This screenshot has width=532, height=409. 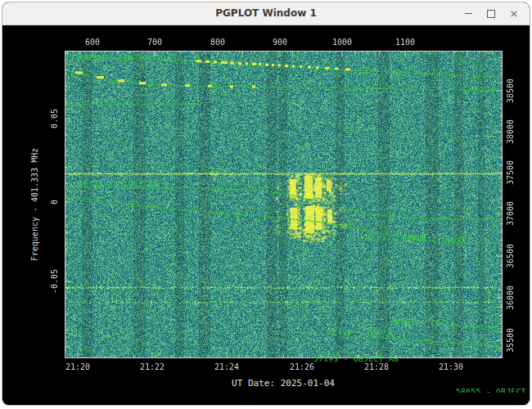 What do you see at coordinates (54, 202) in the screenshot?
I see `left-axis-tick-label: 0` at bounding box center [54, 202].